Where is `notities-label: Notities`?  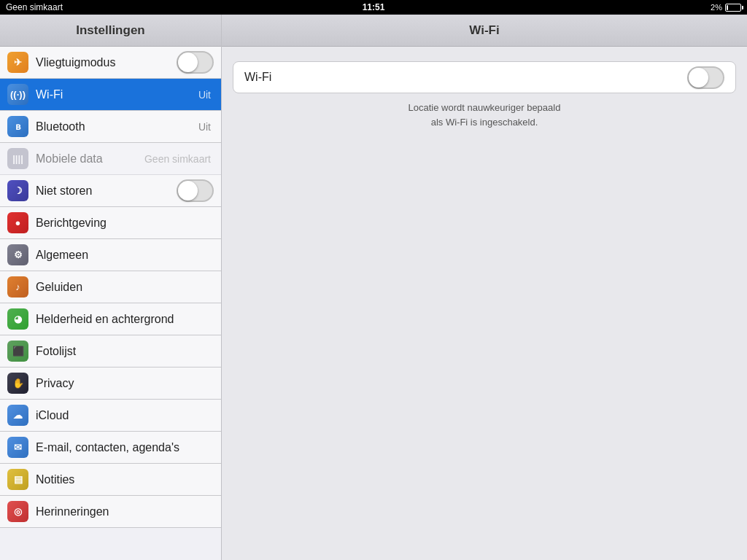 notities-label: Notities is located at coordinates (125, 480).